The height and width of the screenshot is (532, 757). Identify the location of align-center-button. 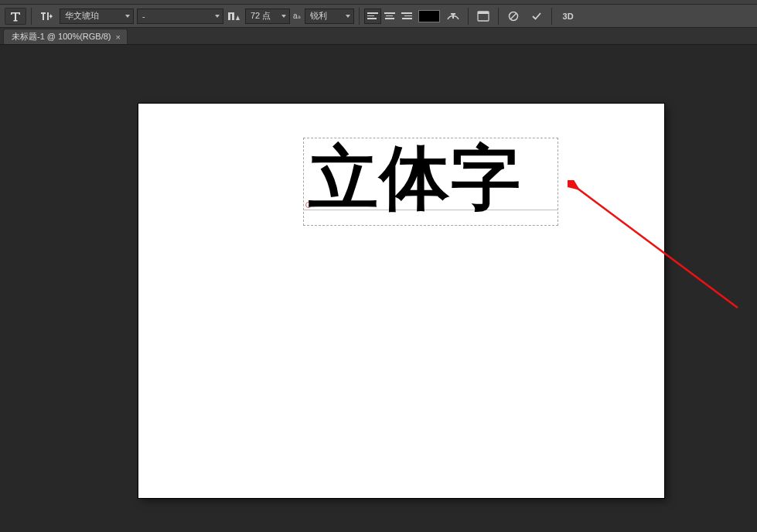
(390, 16).